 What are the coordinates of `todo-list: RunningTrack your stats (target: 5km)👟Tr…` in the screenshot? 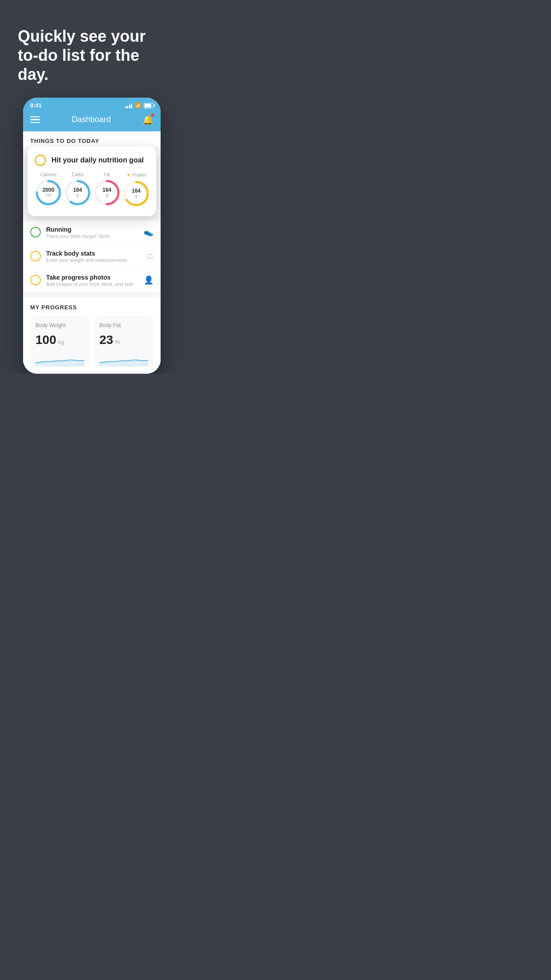 It's located at (92, 257).